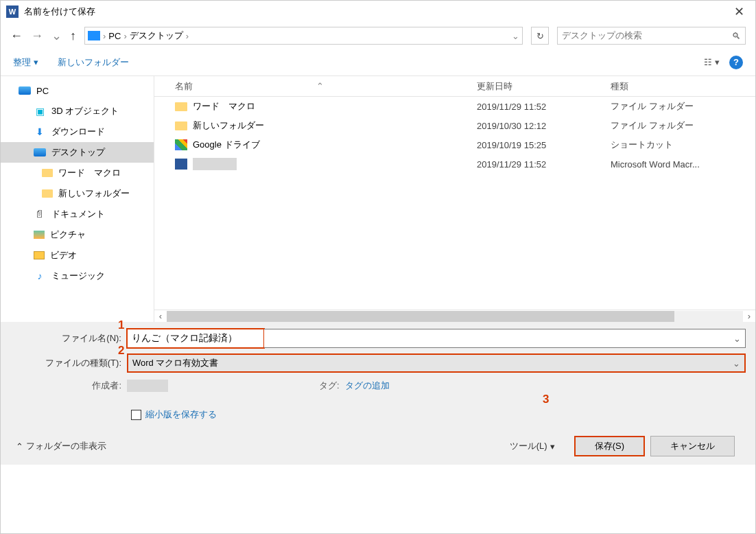 The width and height of the screenshot is (756, 534). Describe the element at coordinates (39, 255) in the screenshot. I see `vid-icon` at that location.